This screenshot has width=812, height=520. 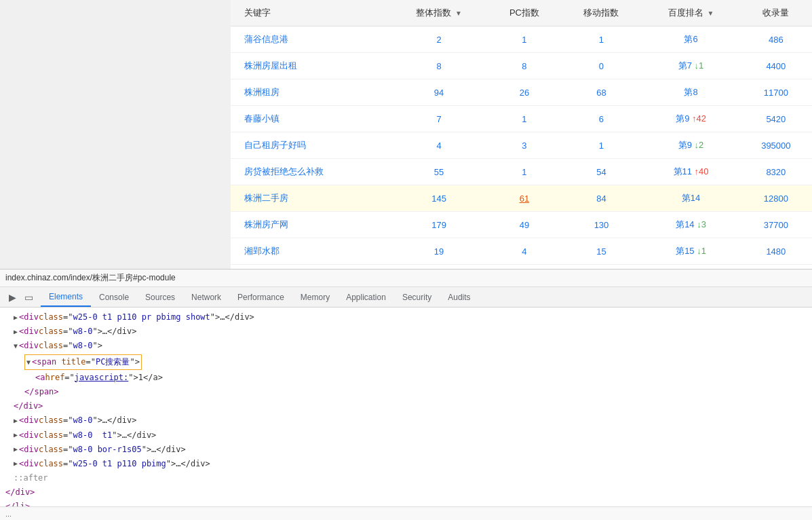 What do you see at coordinates (12, 297) in the screenshot?
I see `inspect-icon: ▶` at bounding box center [12, 297].